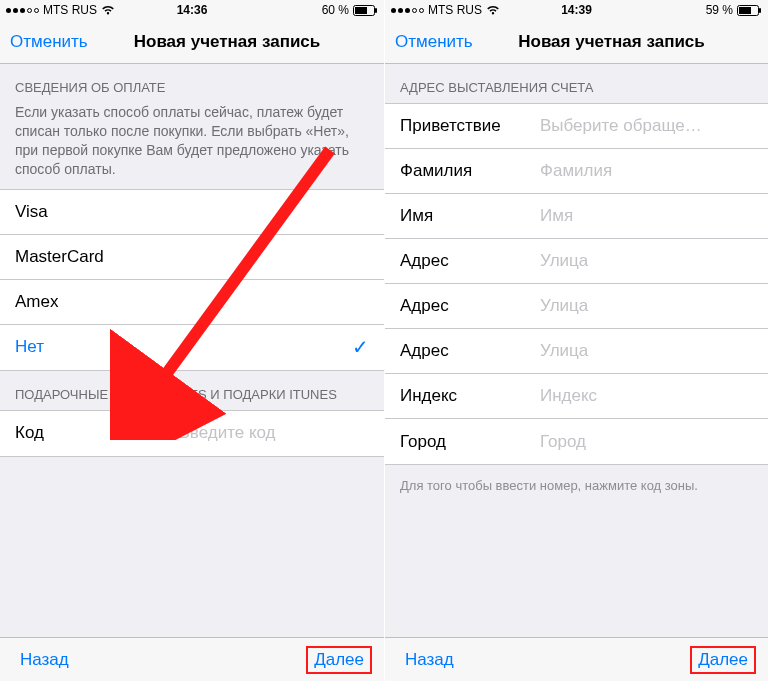  What do you see at coordinates (576, 216) in the screenshot?
I see `firstname-row: Имя` at bounding box center [576, 216].